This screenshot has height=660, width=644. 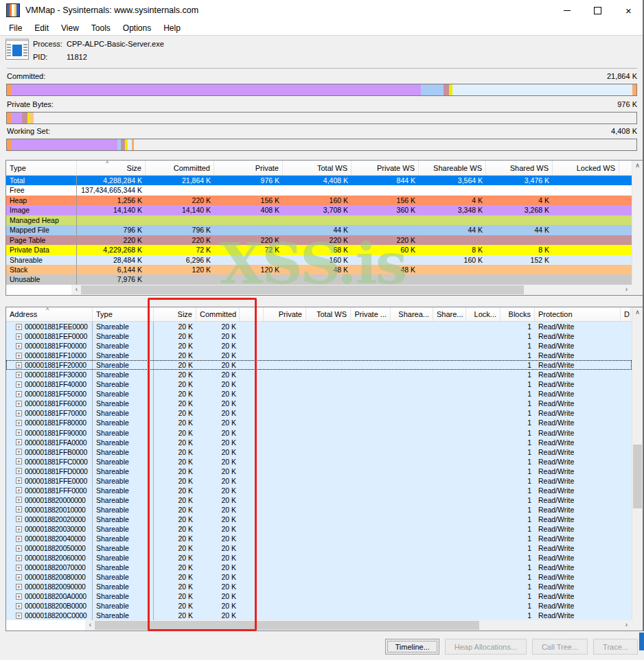 I want to click on detail-column-header: Sharea..., so click(x=412, y=314).